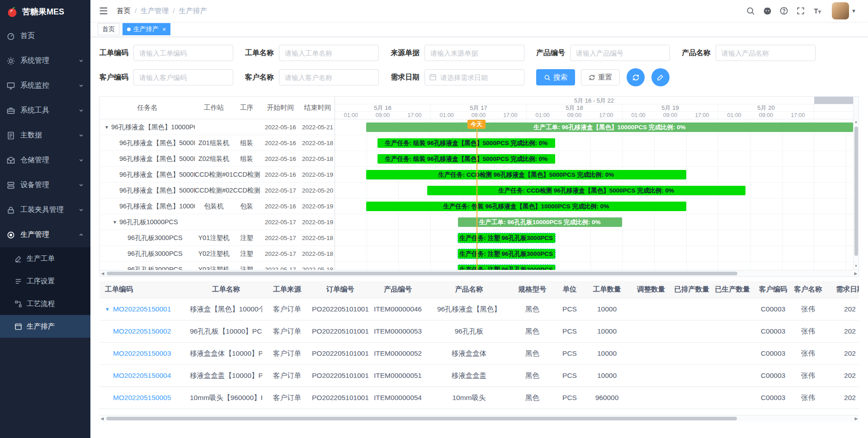 Image resolution: width=868 pixels, height=438 pixels. Describe the element at coordinates (217, 174) in the screenshot. I see `gantt-task-row: ▼96孔移液盒【黑色】5000PCS CCD检测#01 CCD检测 2022-0…` at that location.